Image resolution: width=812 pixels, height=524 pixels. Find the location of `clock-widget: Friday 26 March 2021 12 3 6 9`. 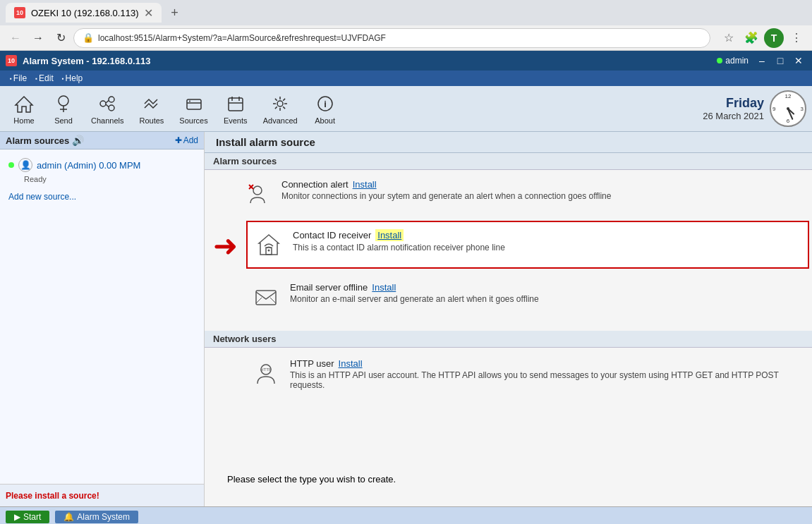

clock-widget: Friday 26 March 2021 12 3 6 9 is located at coordinates (755, 109).